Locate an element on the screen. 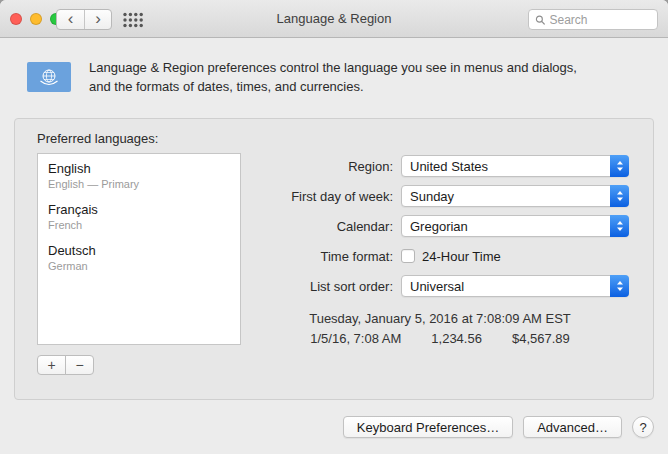 The width and height of the screenshot is (668, 454). sort-order-label: List sort order: is located at coordinates (326, 286).